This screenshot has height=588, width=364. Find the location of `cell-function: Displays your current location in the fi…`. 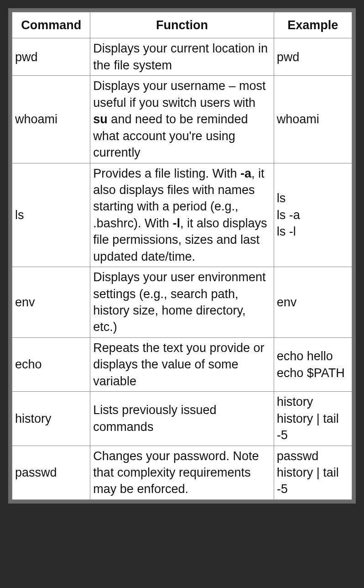

cell-function: Displays your current location in the fi… is located at coordinates (182, 57).